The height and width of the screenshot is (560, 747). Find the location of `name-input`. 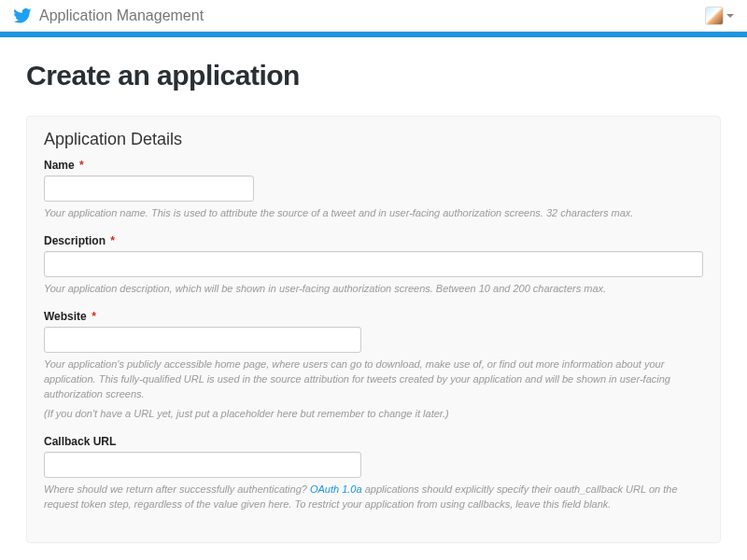

name-input is located at coordinates (149, 189).